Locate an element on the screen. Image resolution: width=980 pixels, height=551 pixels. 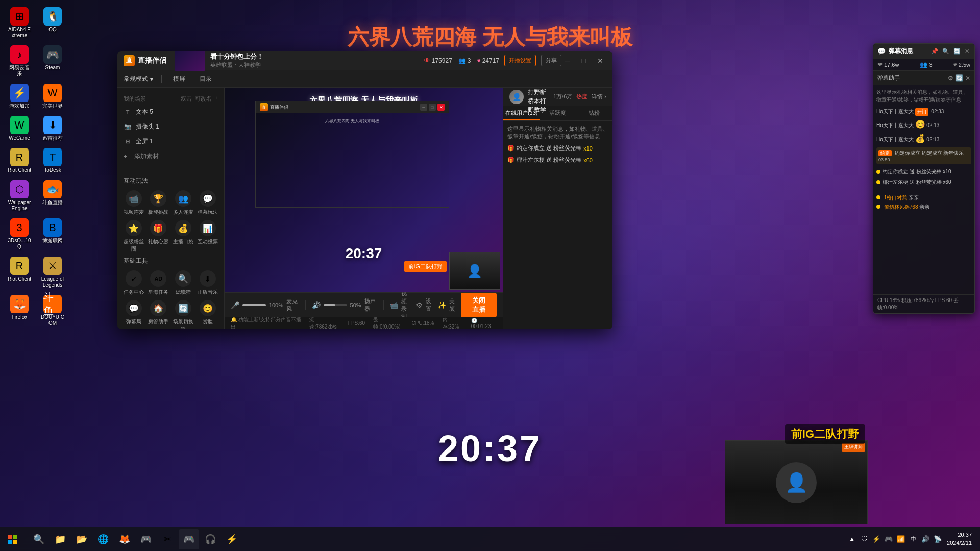
tray-network: 📶 is located at coordinates (901, 539).